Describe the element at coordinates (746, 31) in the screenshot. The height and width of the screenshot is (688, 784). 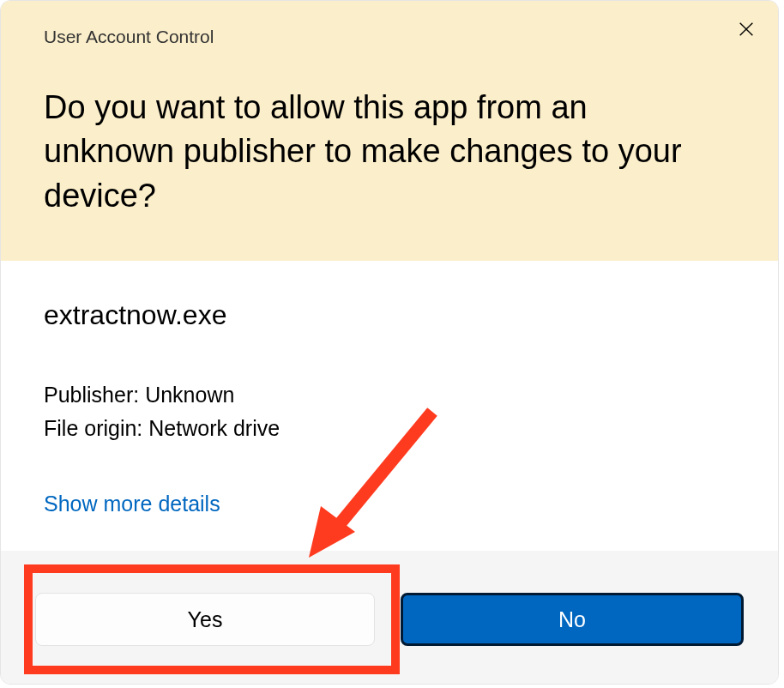
I see `close-button` at that location.